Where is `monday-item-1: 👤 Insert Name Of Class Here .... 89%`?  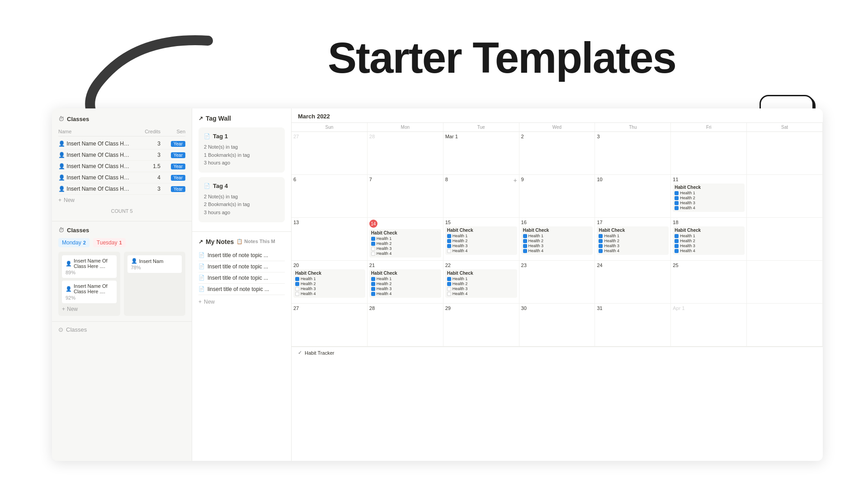 monday-item-1: 👤 Insert Name Of Class Here .... 89% is located at coordinates (90, 267).